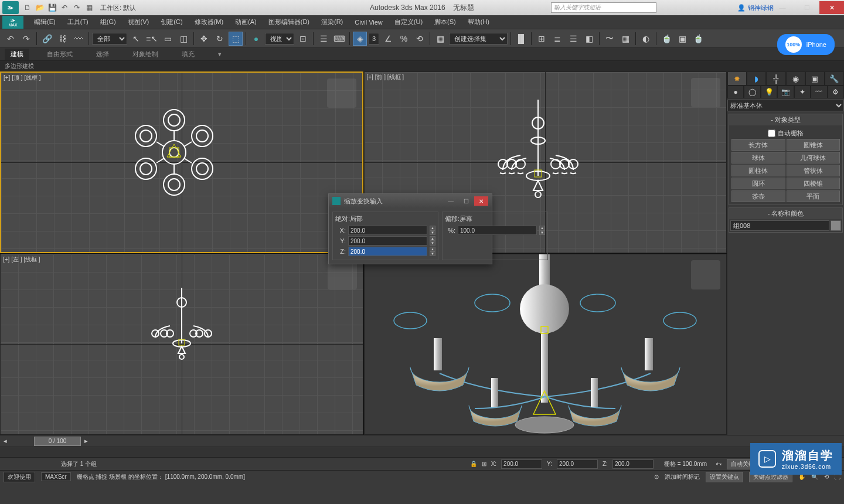  Describe the element at coordinates (557, 39) in the screenshot. I see `layer-button: ≣` at that location.